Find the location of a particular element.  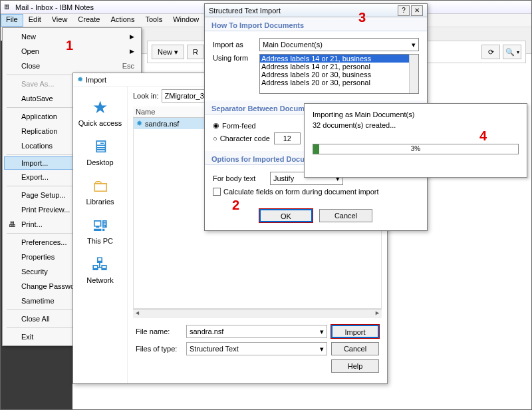

horizontal-scrollbar is located at coordinates (257, 313).